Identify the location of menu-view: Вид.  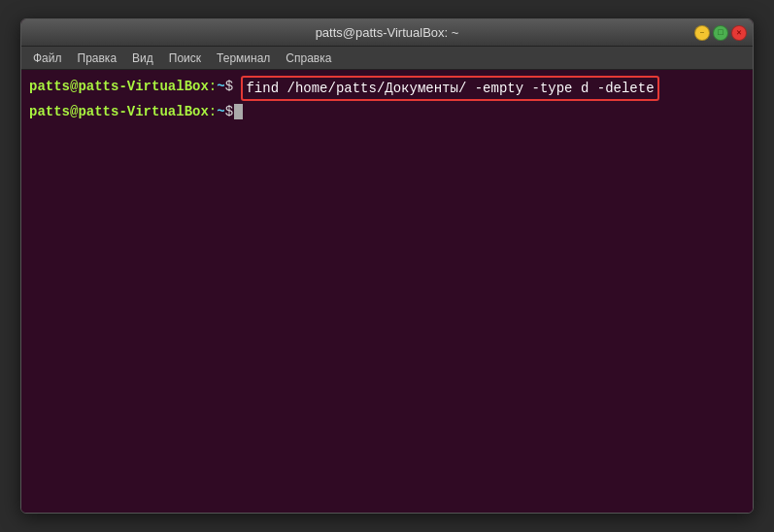
(143, 58).